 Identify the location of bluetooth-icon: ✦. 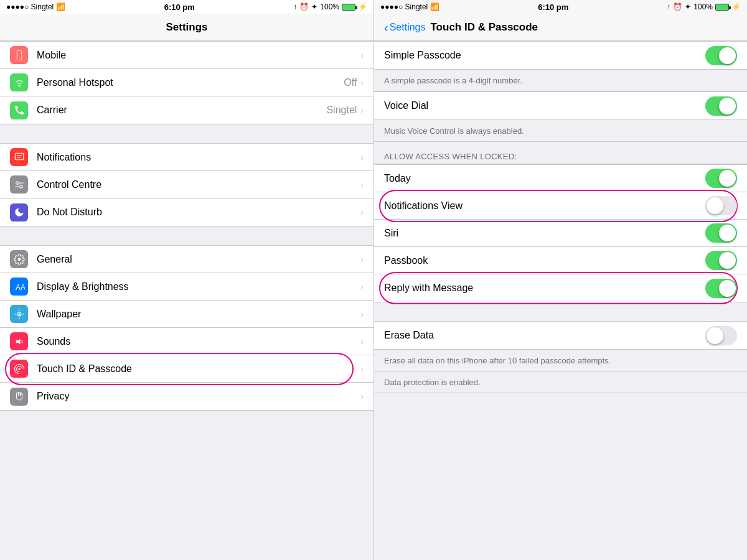
(314, 7).